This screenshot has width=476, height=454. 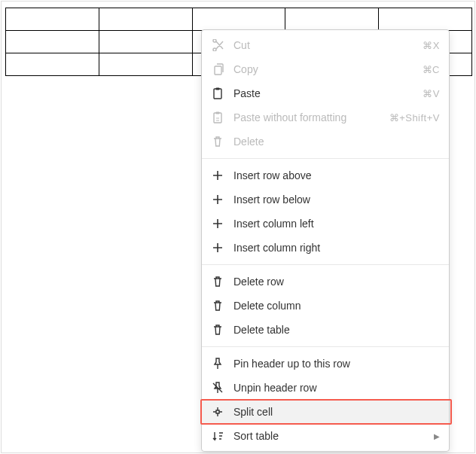 What do you see at coordinates (325, 306) in the screenshot?
I see `menu-item-delete-col: Delete column` at bounding box center [325, 306].